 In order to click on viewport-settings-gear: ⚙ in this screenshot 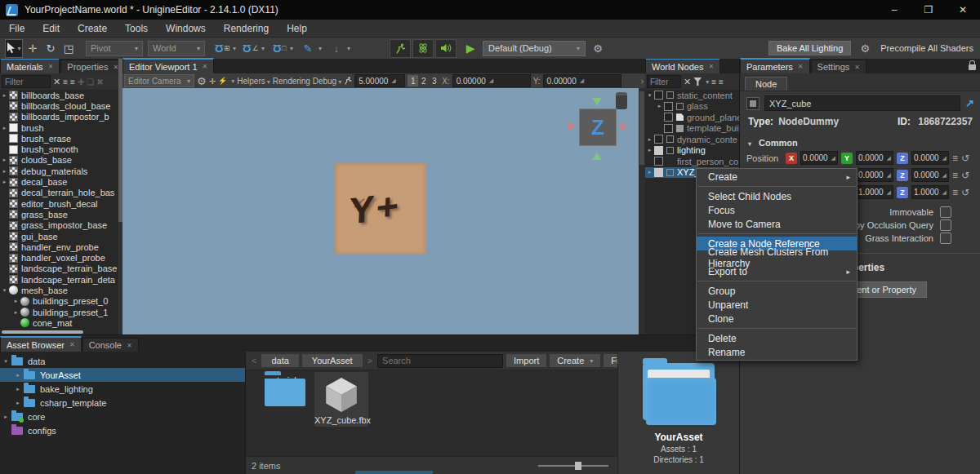, I will do `click(202, 82)`.